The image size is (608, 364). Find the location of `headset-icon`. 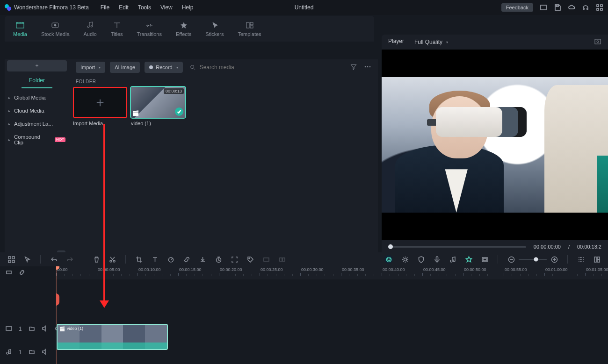

headset-icon is located at coordinates (586, 7).